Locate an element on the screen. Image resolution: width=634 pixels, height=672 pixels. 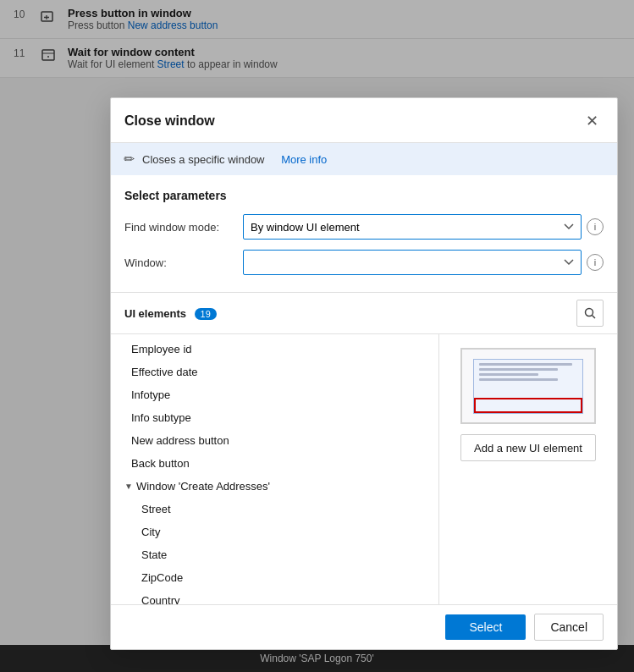
modal-close-button: ✕ is located at coordinates (593, 121).